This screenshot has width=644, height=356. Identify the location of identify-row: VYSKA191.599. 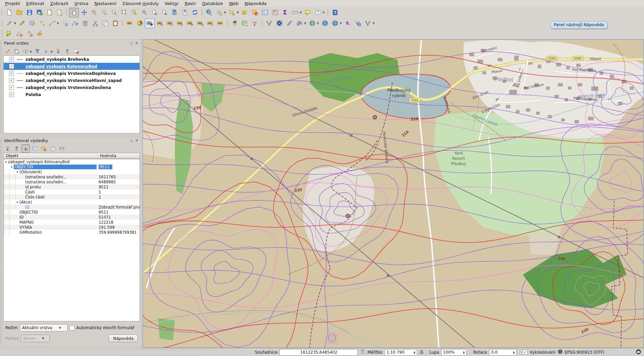
(72, 227).